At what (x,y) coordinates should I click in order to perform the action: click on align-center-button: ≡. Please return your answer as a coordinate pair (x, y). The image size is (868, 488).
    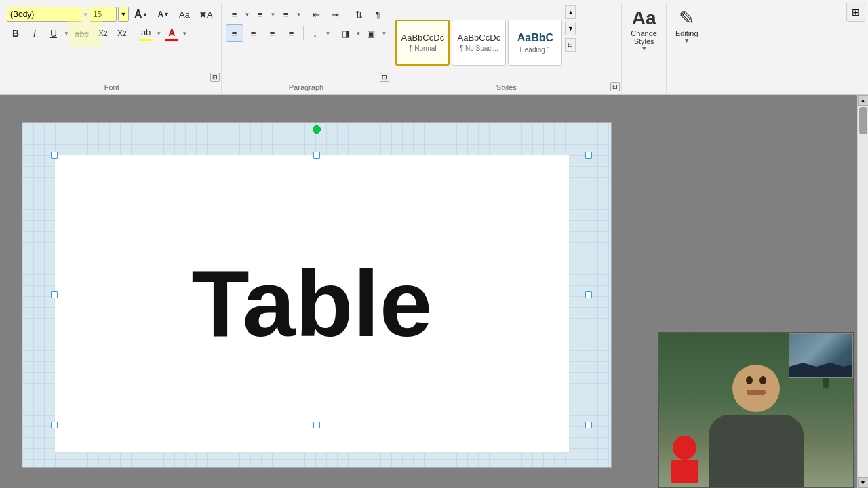
    Looking at the image, I should click on (254, 33).